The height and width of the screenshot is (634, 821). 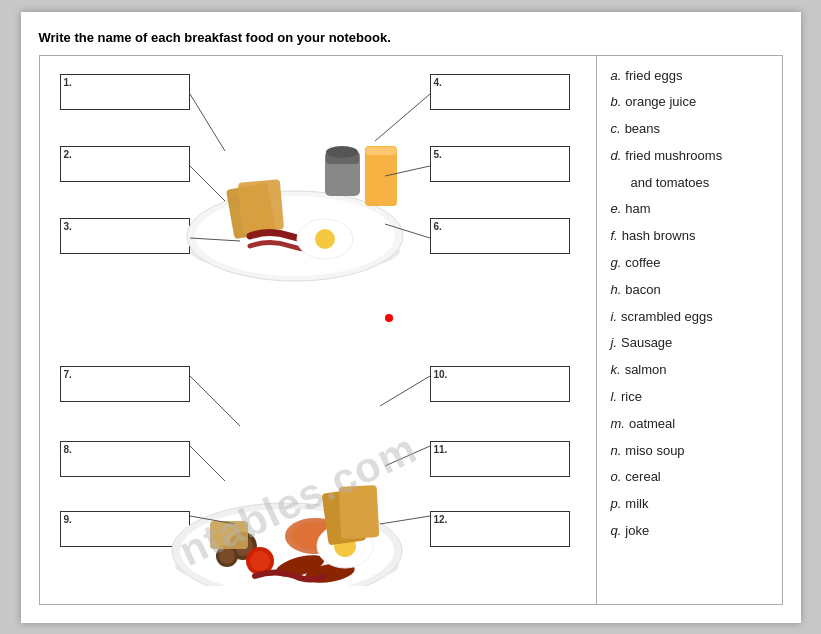 What do you see at coordinates (500, 92) in the screenshot?
I see `label-box-4: 4.` at bounding box center [500, 92].